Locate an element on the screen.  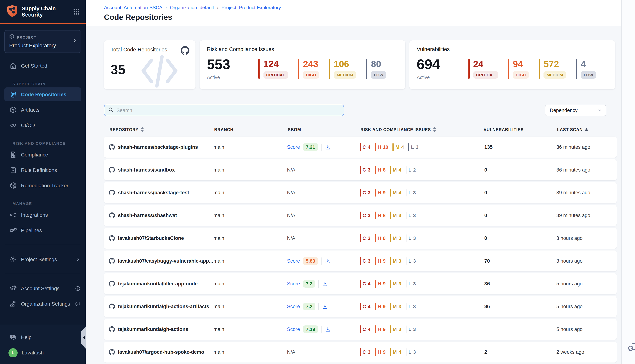
repo-name: lavakush07/StarbucksClone is located at coordinates (151, 238).